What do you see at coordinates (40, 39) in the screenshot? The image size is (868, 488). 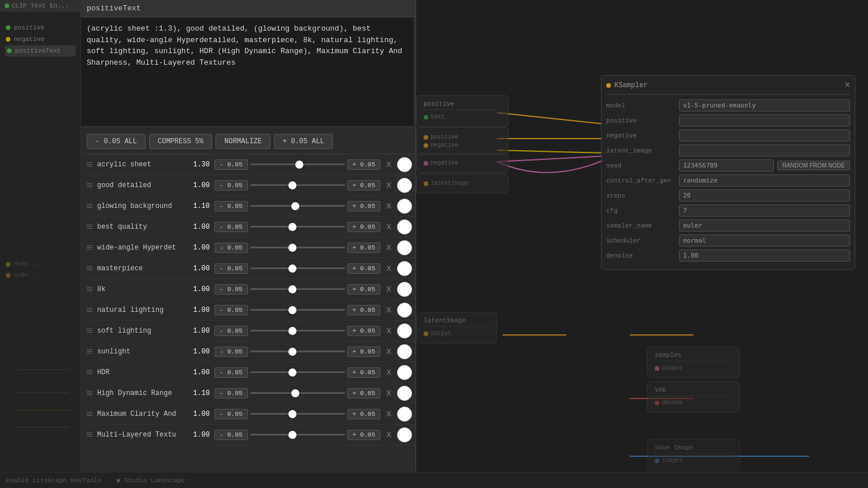 I see `sidebar-item-negative: negative` at bounding box center [40, 39].